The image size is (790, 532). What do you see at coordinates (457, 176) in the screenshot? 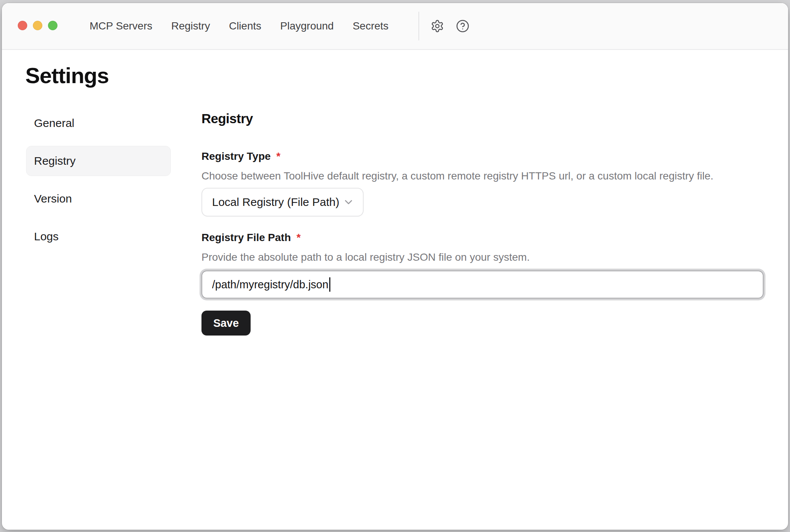
I see `registry-type-description: Choose between ToolHive default registry…` at bounding box center [457, 176].